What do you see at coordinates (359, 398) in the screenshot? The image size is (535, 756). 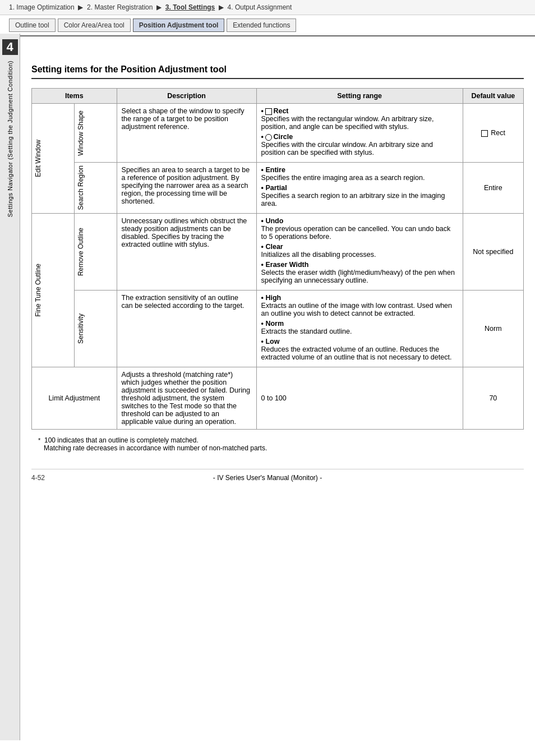 I see `range-limit-adjustment: 0 to 100` at bounding box center [359, 398].